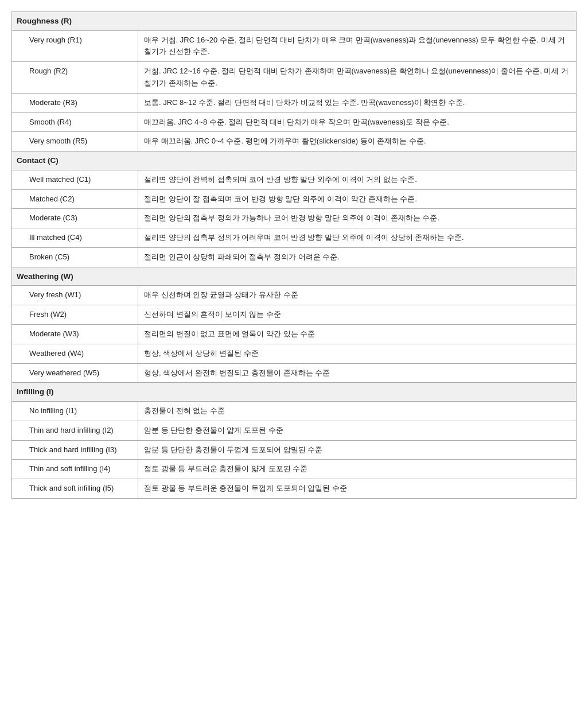 The height and width of the screenshot is (707, 588). Describe the element at coordinates (75, 469) in the screenshot. I see `term-cell-infilling-3: Thin and soft infilling (I4)` at that location.